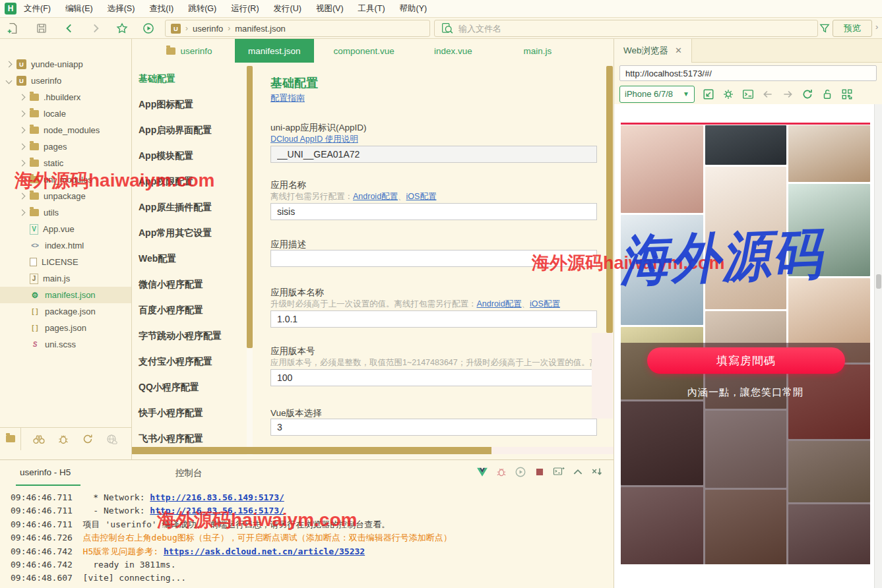 This screenshot has height=588, width=882. I want to click on devtools-gear-icon, so click(728, 94).